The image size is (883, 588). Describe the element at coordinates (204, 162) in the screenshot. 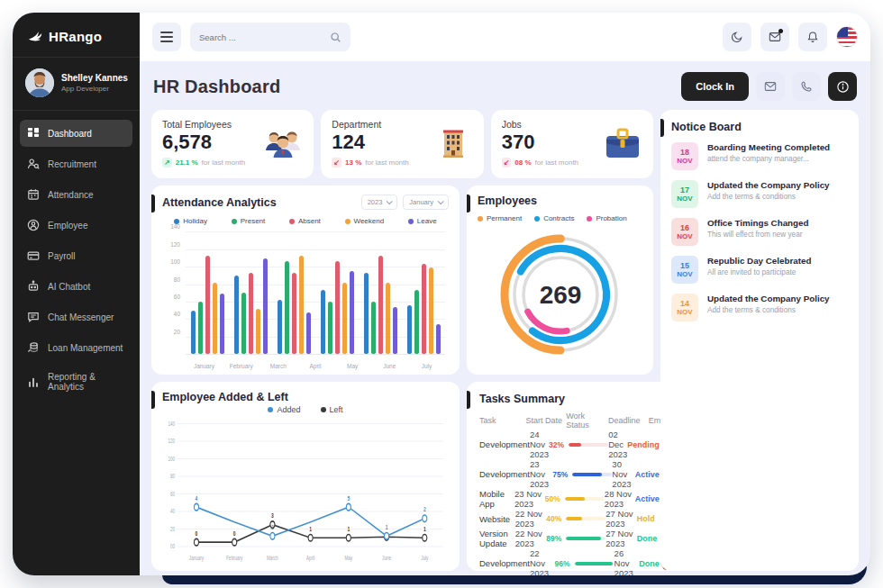

I see `stat-change: ↗21.1 %for last month` at that location.